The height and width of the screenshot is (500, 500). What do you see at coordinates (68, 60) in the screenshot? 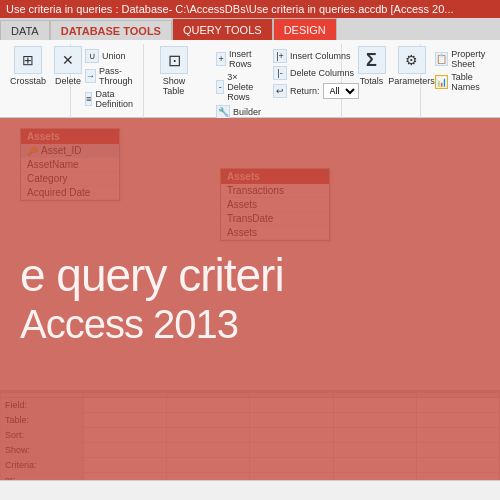
I see `delete-icon: ✕` at bounding box center [68, 60].